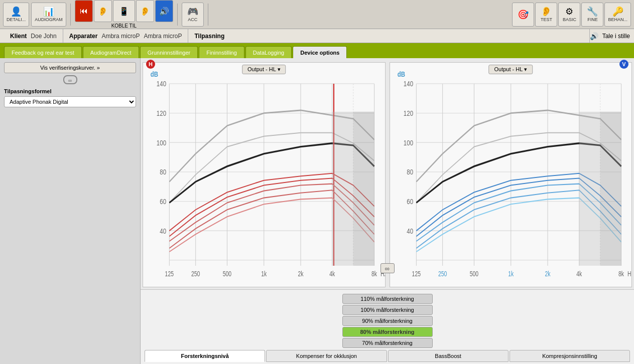 This screenshot has width=634, height=364. Describe the element at coordinates (70, 68) in the screenshot. I see `vis-btn: Vis verifiseringskurver. »` at that location.